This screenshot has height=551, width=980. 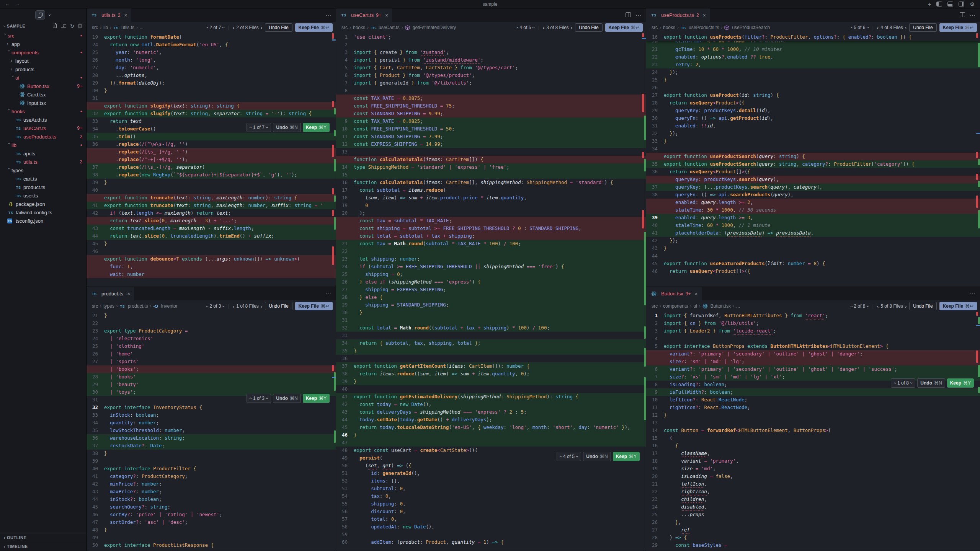 I want to click on chevron-down-icon: ›, so click(x=50, y=15).